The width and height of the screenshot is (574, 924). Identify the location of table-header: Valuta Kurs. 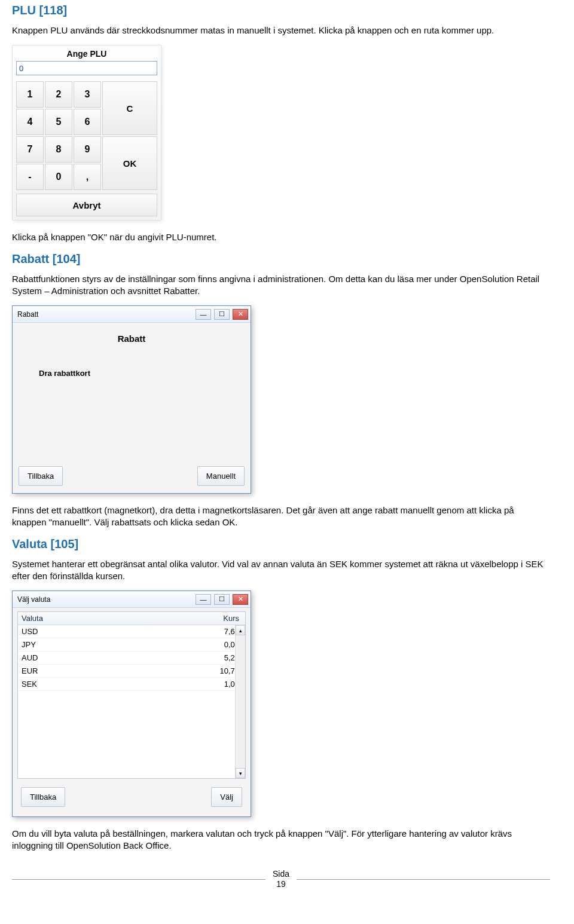
(132, 619).